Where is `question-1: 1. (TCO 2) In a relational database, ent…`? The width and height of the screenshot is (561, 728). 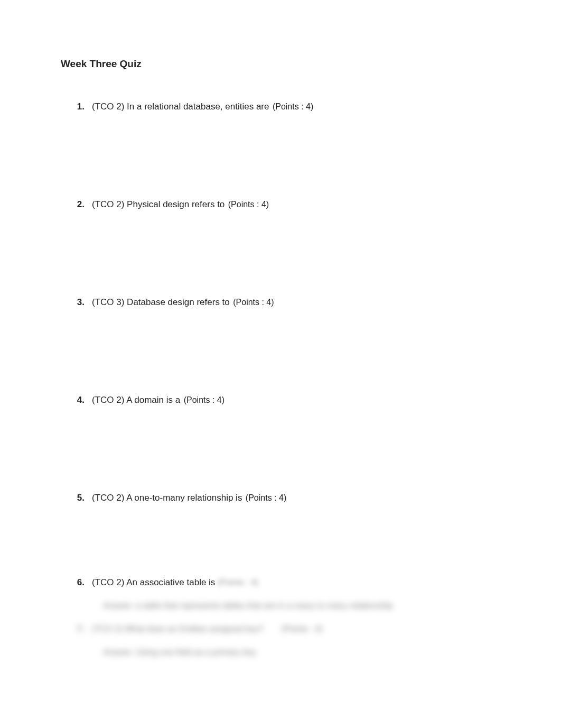 question-1: 1. (TCO 2) In a relational database, ent… is located at coordinates (287, 107).